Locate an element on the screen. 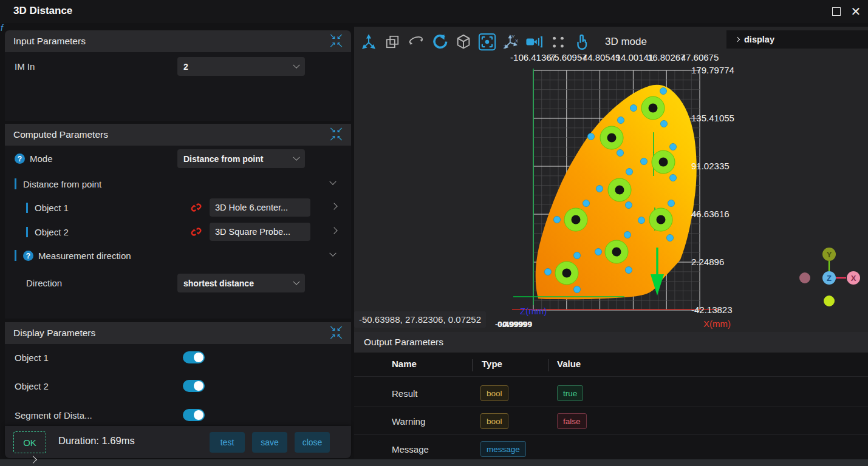 This screenshot has height=466, width=868. camera-icon is located at coordinates (535, 42).